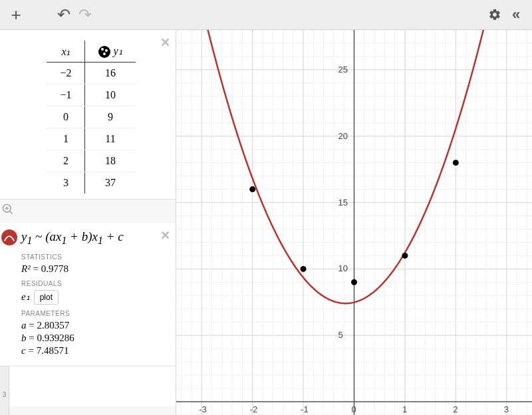 The height and width of the screenshot is (415, 532). I want to click on cell-x: 0, so click(66, 117).